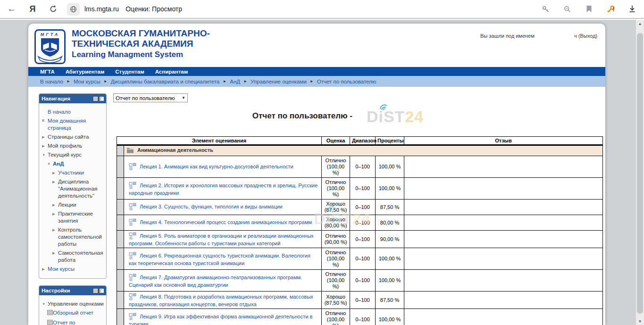 This screenshot has height=325, width=644. Describe the element at coordinates (360, 223) in the screenshot. I see `grade-item-row: Лекция 4. Технологический процесс создан…` at that location.